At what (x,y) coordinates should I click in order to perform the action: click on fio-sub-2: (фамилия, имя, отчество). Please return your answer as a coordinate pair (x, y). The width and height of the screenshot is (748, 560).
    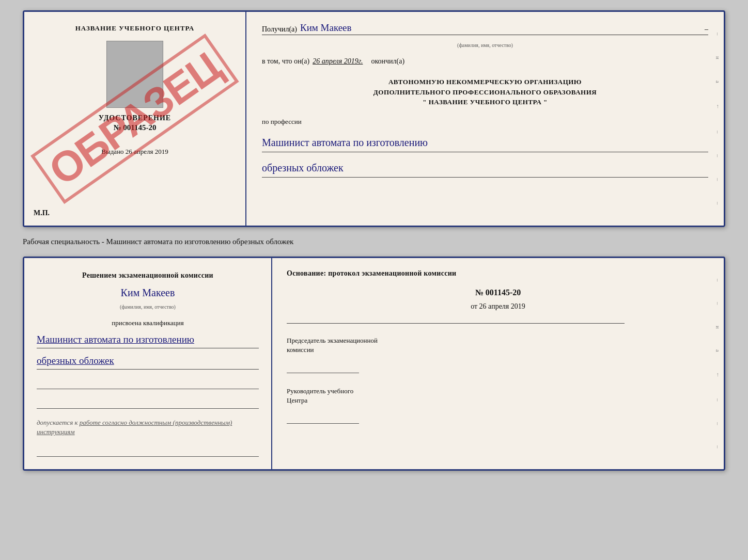
    Looking at the image, I should click on (148, 307).